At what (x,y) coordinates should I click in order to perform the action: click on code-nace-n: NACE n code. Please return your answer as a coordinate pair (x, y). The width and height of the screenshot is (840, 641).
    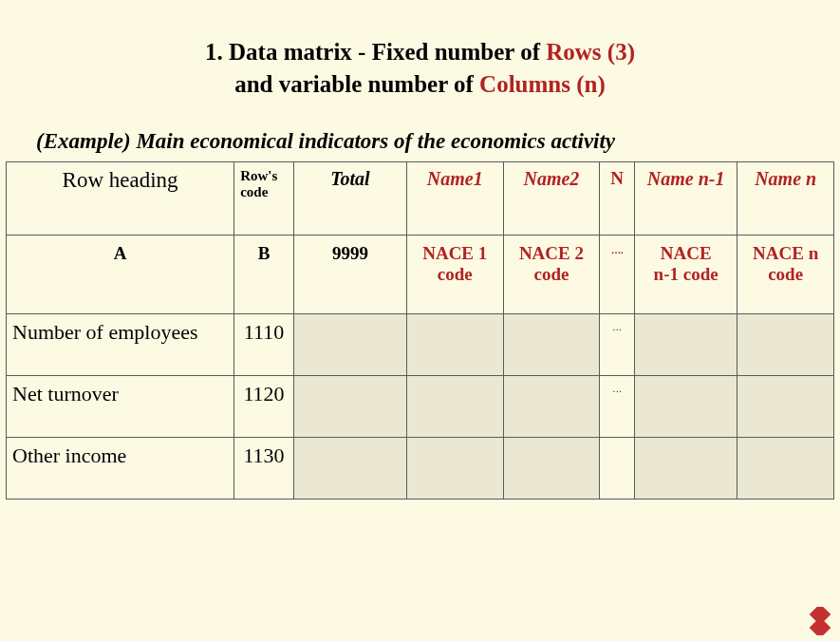
    Looking at the image, I should click on (786, 275).